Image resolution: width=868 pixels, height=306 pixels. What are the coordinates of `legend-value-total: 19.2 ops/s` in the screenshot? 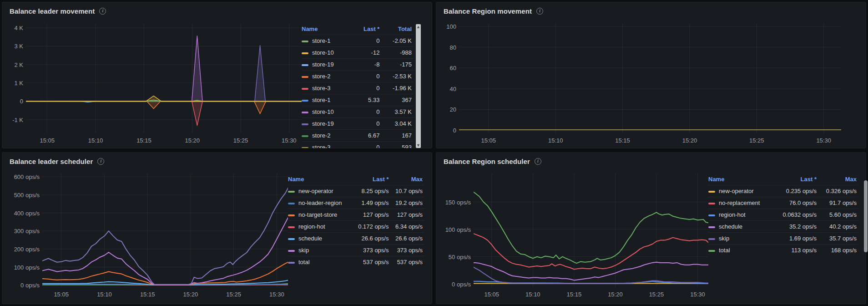 It's located at (408, 203).